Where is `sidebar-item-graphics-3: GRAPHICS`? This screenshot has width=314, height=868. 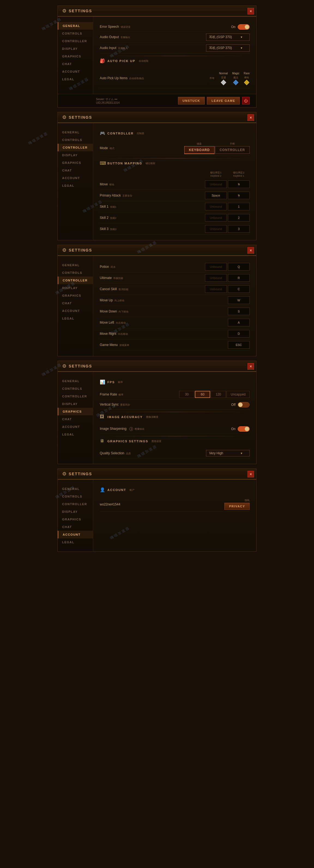
sidebar-item-graphics-3: GRAPHICS is located at coordinates (76, 296).